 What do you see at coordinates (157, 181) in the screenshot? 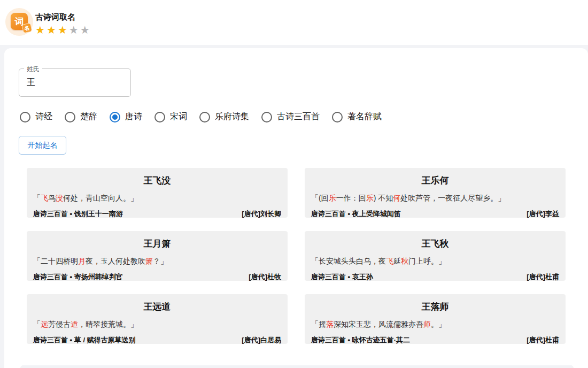
I see `result-name: 王飞没` at bounding box center [157, 181].